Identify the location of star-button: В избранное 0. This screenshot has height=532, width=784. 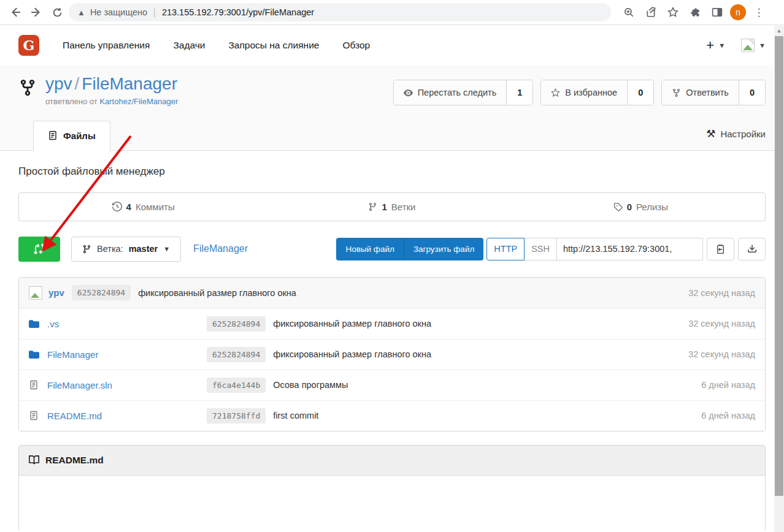
(598, 93).